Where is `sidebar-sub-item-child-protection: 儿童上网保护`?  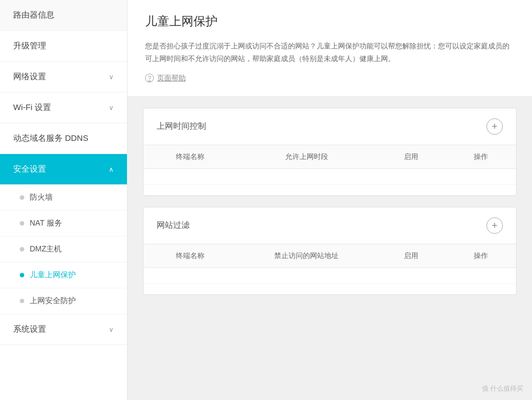 sidebar-sub-item-child-protection: 儿童上网保护 is located at coordinates (64, 275).